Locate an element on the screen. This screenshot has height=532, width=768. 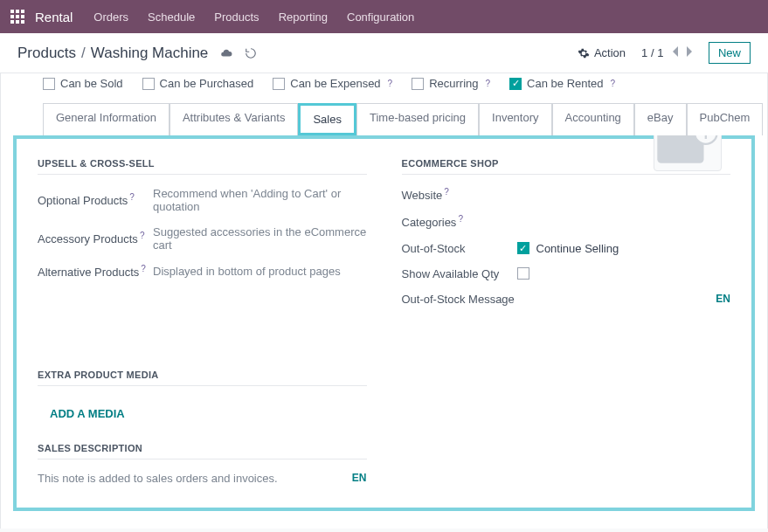
can-be-purchased-checkbox: Can be Purchased is located at coordinates (198, 84).